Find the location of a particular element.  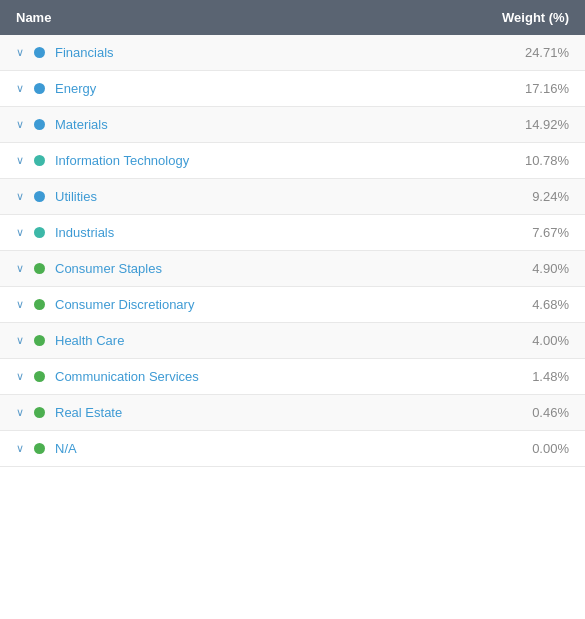

sector-name: Materials is located at coordinates (267, 124).